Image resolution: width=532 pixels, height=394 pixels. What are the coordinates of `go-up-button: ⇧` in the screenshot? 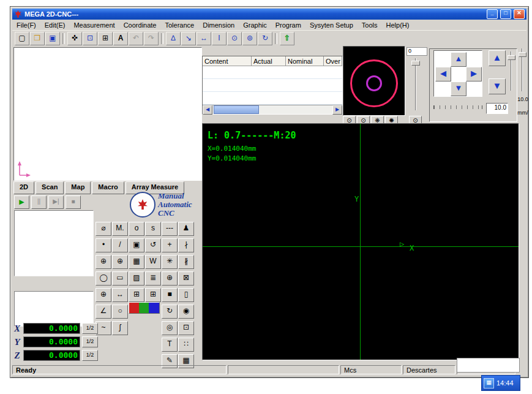 It's located at (287, 39).